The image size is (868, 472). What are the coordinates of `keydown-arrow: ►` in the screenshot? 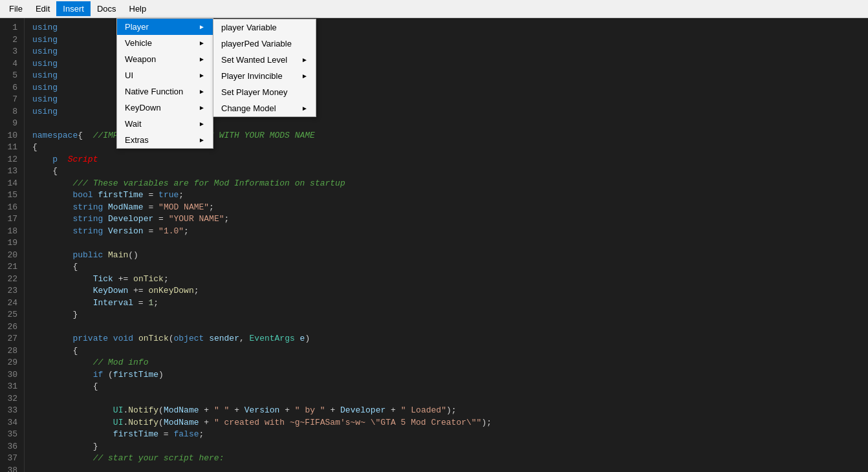 It's located at (202, 107).